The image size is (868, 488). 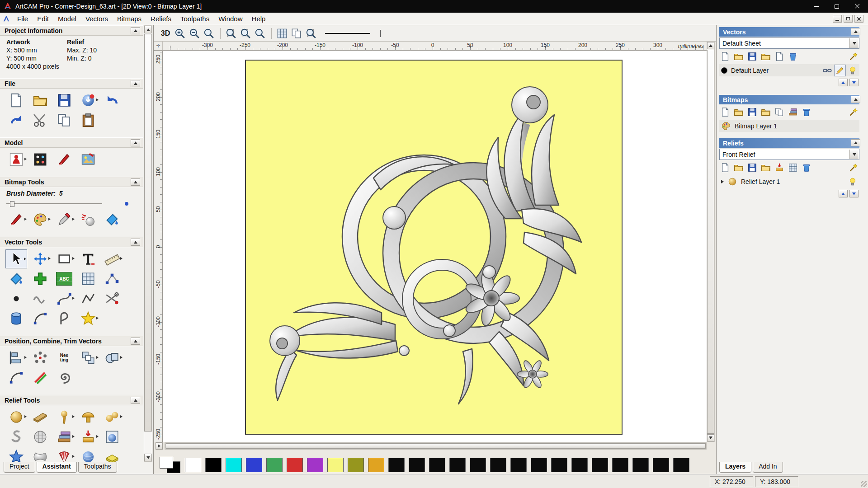 What do you see at coordinates (112, 437) in the screenshot?
I see `constant-height-tool` at bounding box center [112, 437].